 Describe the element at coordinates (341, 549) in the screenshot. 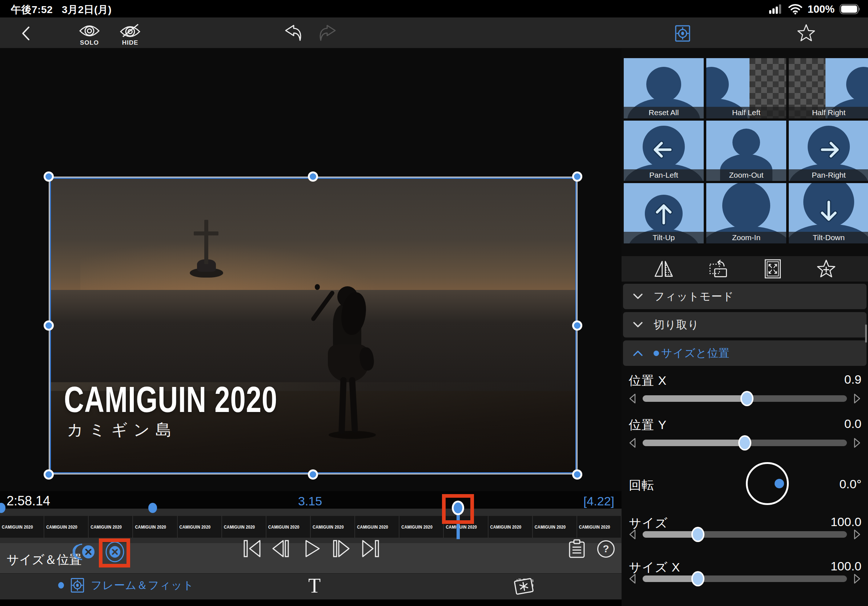

I see `frame-forward-icon` at that location.